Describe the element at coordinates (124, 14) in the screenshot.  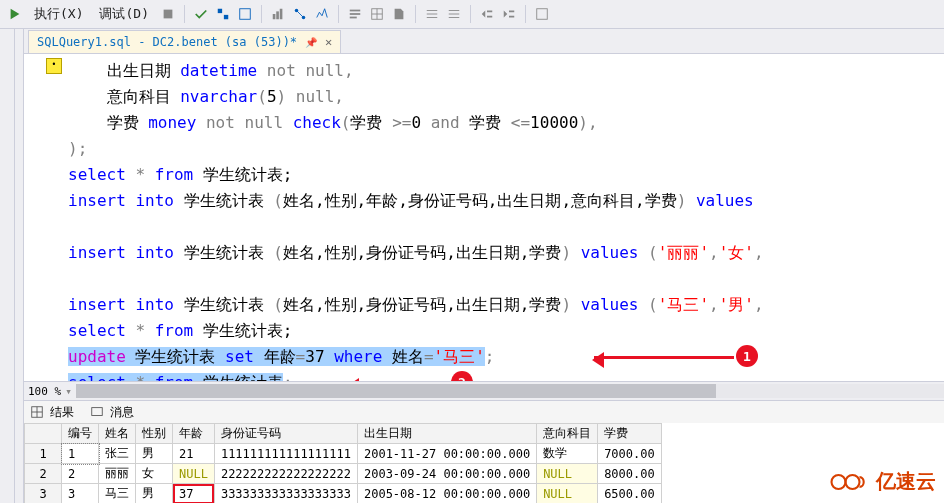
I see `debug-menu: 调试(D)` at that location.